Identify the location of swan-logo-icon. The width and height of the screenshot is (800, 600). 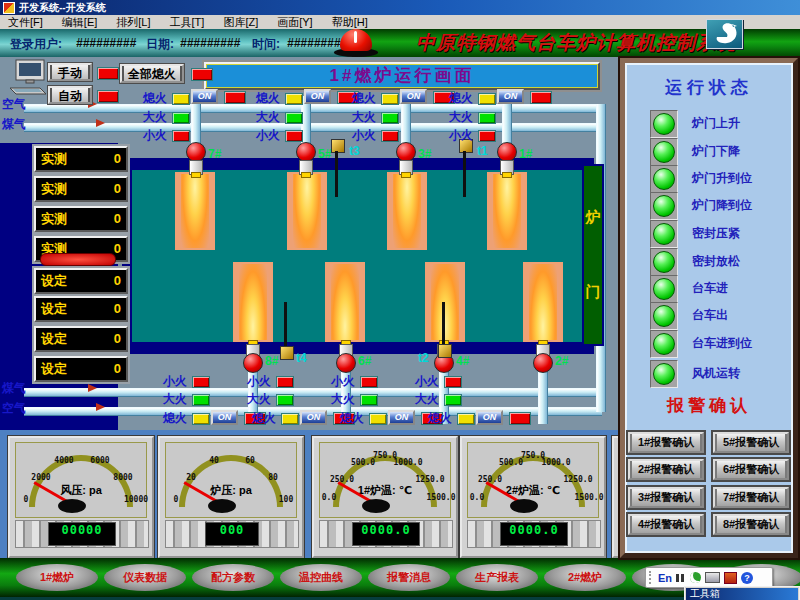
(724, 34).